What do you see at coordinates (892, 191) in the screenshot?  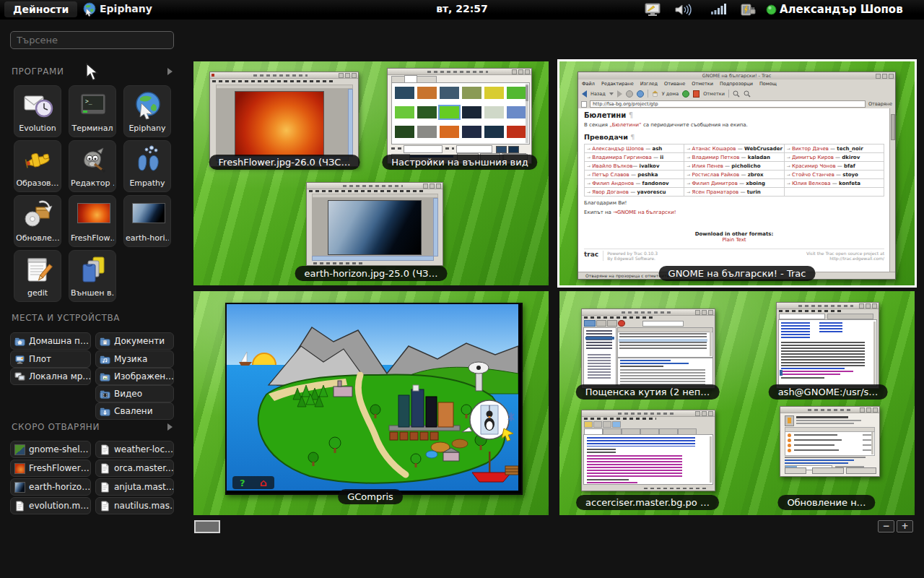 I see `scrollbar` at bounding box center [892, 191].